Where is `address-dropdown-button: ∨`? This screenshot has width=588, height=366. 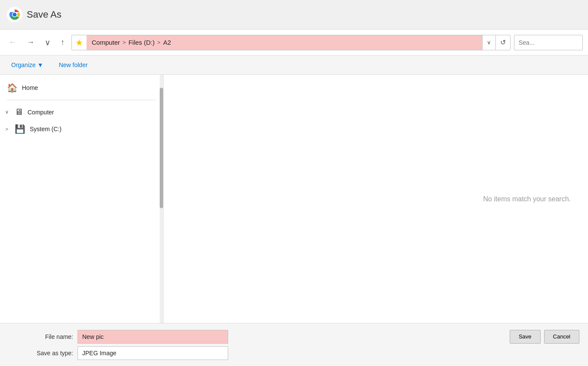
address-dropdown-button: ∨ is located at coordinates (489, 43).